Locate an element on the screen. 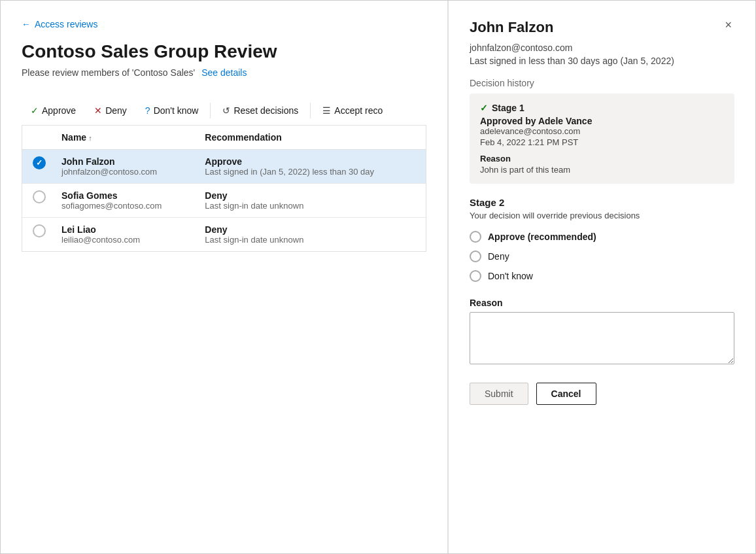  approve-label: Approve is located at coordinates (59, 111).